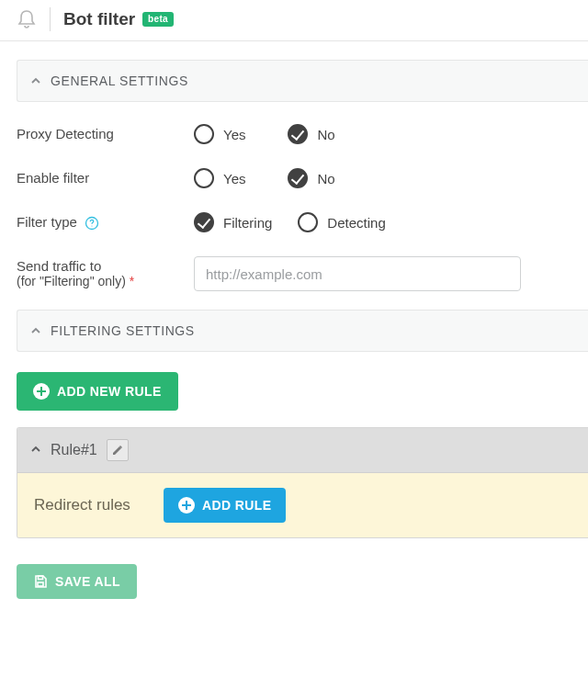 The height and width of the screenshot is (700, 588). Describe the element at coordinates (356, 222) in the screenshot. I see `radio-label: Detecting` at that location.